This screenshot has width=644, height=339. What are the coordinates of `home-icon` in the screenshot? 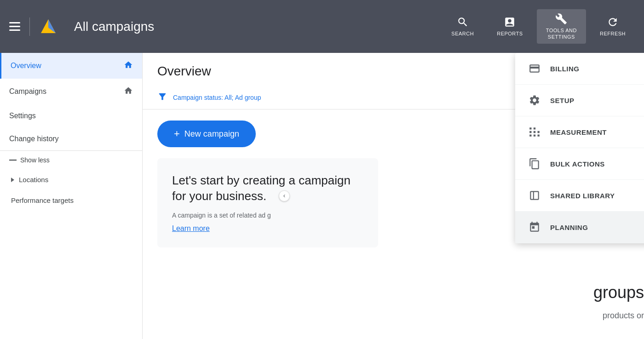 It's located at (128, 66).